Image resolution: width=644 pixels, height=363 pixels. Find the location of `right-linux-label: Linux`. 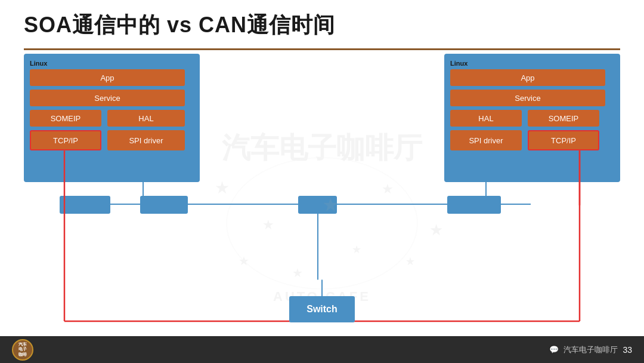

right-linux-label: Linux is located at coordinates (532, 63).